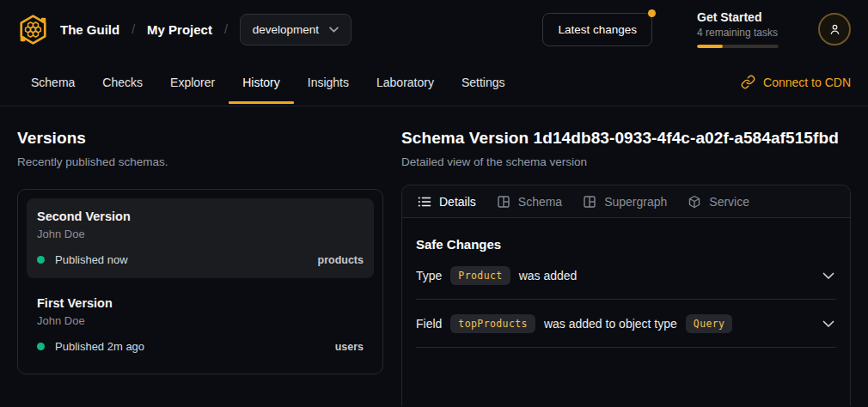  I want to click on app-header: The Guild / My Project / development Lat…, so click(434, 29).